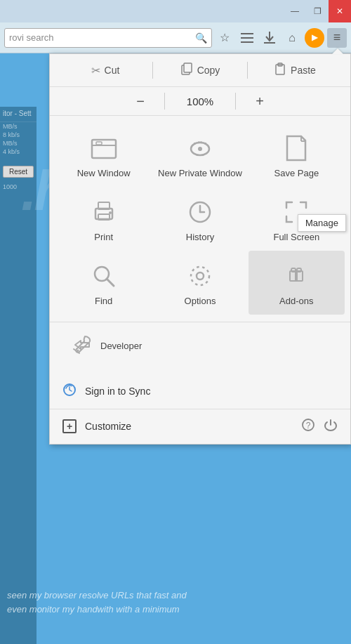 This screenshot has height=644, width=351. What do you see at coordinates (270, 38) in the screenshot?
I see `download-icon` at bounding box center [270, 38].